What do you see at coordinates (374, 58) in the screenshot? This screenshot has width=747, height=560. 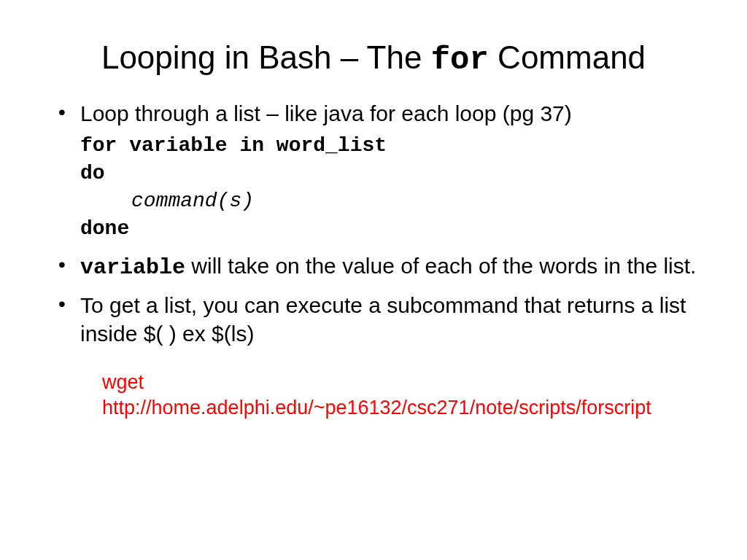 I see `slide-title: Looping in Bash – The for Command` at bounding box center [374, 58].